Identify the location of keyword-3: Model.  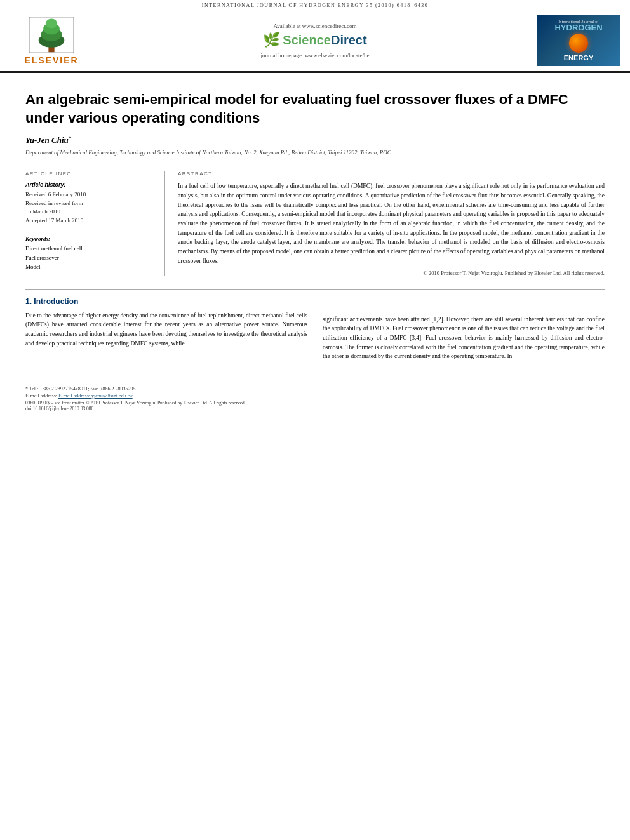
(90, 267).